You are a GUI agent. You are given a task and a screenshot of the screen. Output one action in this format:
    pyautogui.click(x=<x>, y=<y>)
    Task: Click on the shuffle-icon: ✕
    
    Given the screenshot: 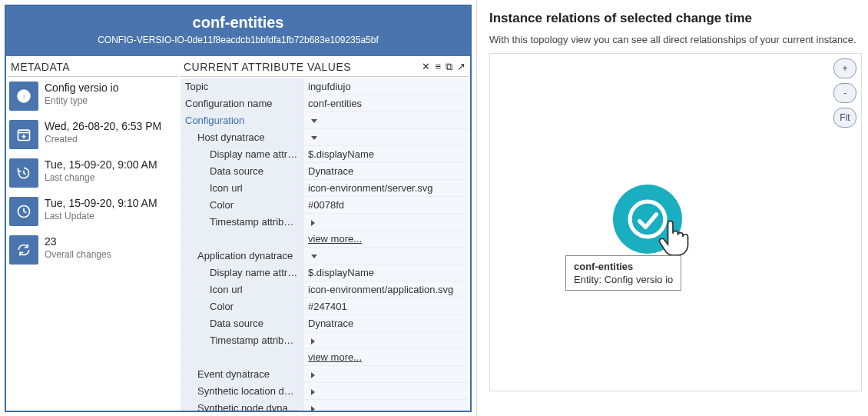 What is the action you would take?
    pyautogui.click(x=426, y=67)
    